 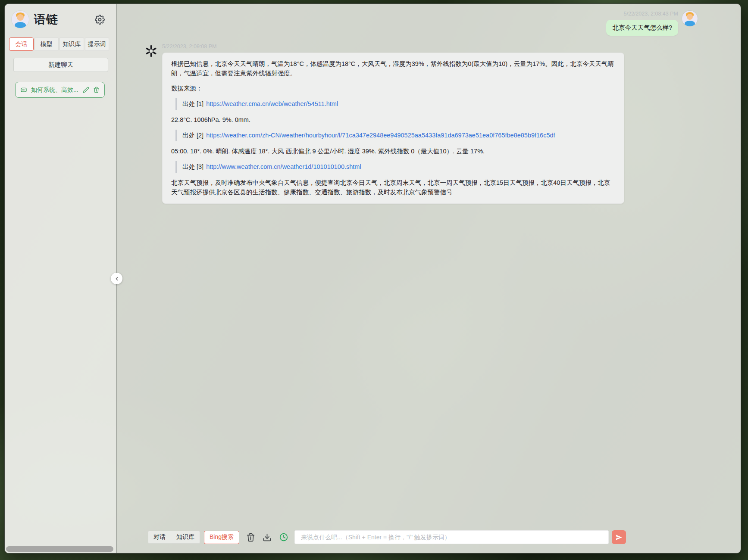 What do you see at coordinates (395, 135) in the screenshot?
I see `citation-2: 出处 [2]https://weather.com/zh-CN/weather/…` at bounding box center [395, 135].